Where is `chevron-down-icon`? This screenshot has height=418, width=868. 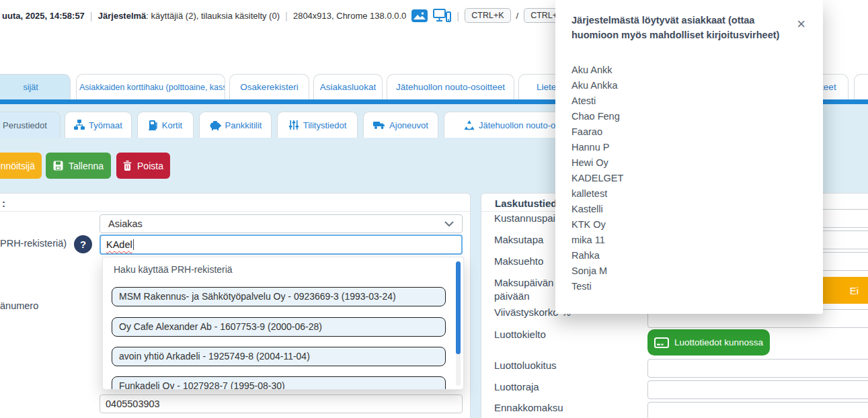
chevron-down-icon is located at coordinates (449, 224).